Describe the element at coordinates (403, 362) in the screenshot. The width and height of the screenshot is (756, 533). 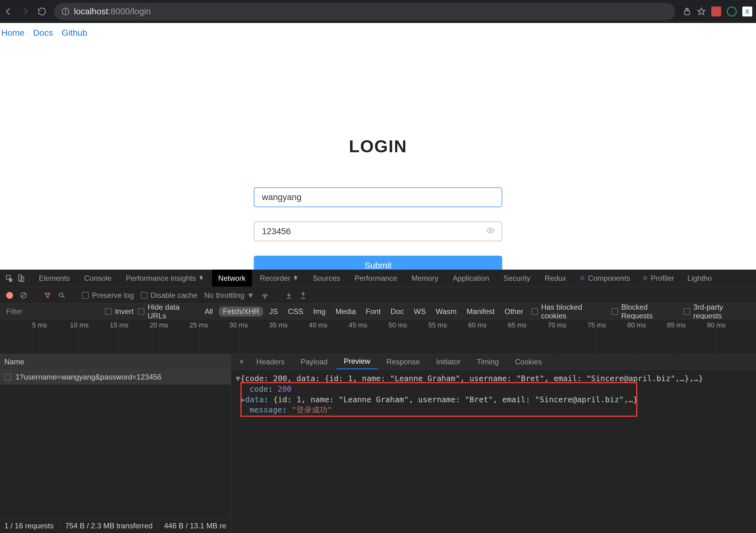
I see `detail-tab-response: Response` at that location.